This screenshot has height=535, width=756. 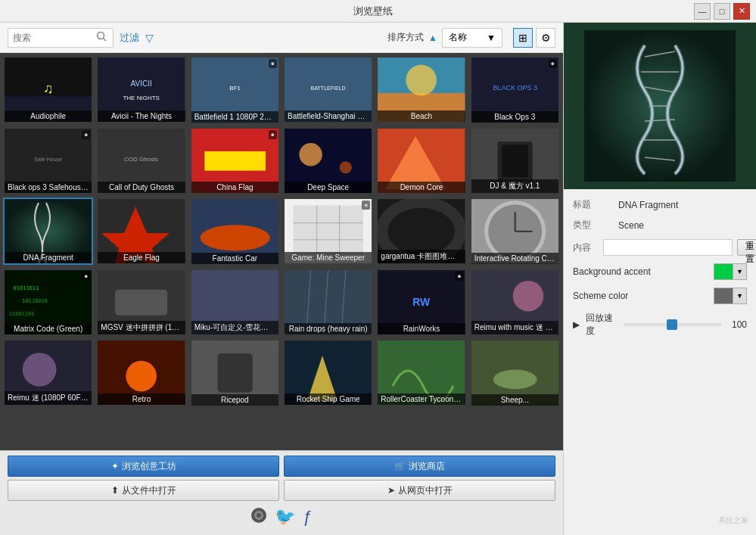 I want to click on bg-accent-swatch, so click(x=723, y=272).